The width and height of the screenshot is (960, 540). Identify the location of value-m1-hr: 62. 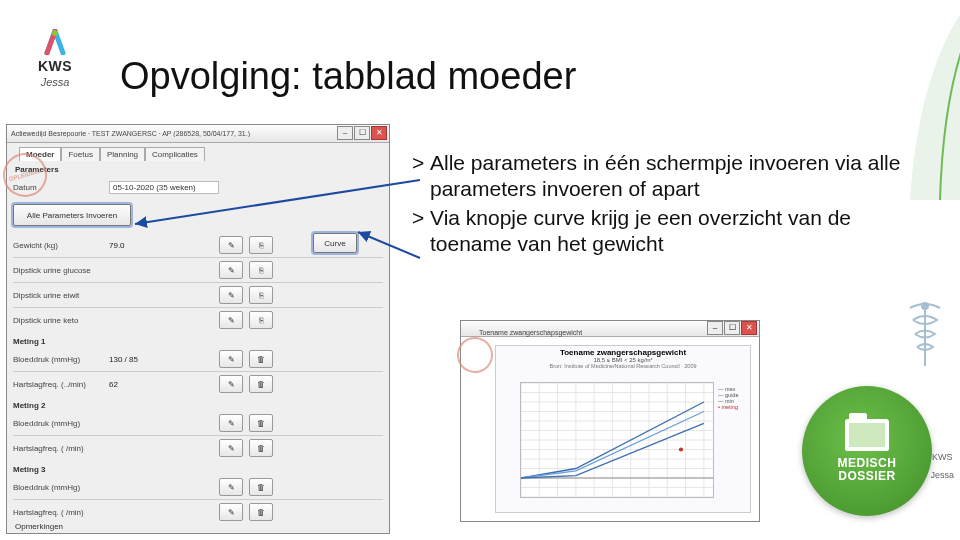
(140, 384).